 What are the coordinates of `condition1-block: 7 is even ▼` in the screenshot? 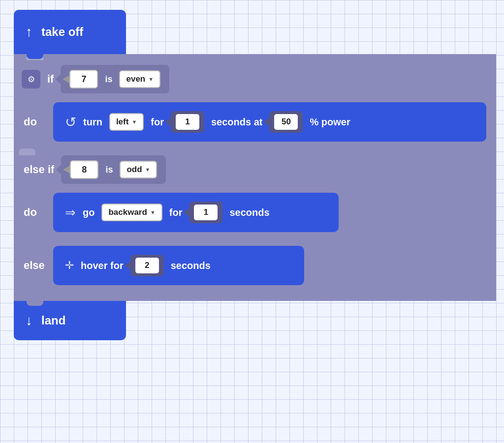 It's located at (115, 79).